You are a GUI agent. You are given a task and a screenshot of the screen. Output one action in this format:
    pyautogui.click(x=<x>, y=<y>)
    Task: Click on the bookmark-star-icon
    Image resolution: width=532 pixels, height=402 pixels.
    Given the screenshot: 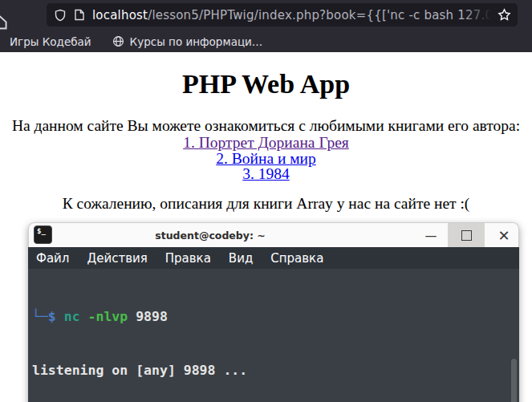 What is the action you would take?
    pyautogui.click(x=504, y=14)
    